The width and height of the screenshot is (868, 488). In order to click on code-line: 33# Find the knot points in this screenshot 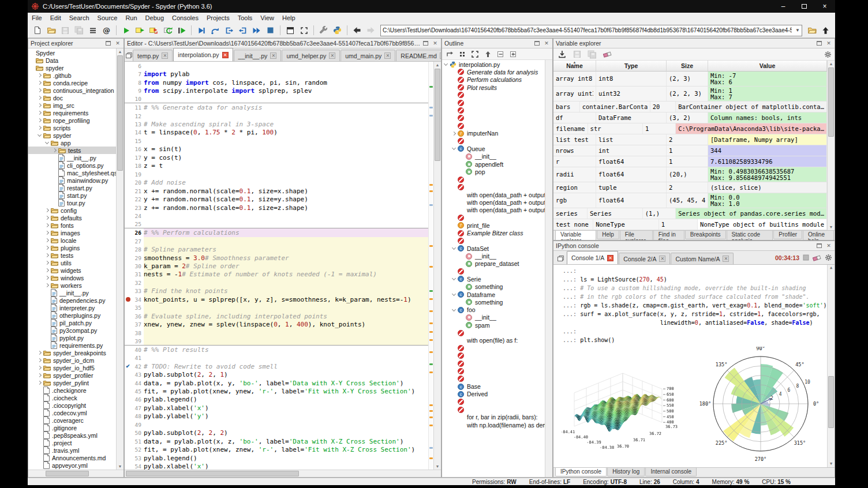, I will do `click(276, 291)`.